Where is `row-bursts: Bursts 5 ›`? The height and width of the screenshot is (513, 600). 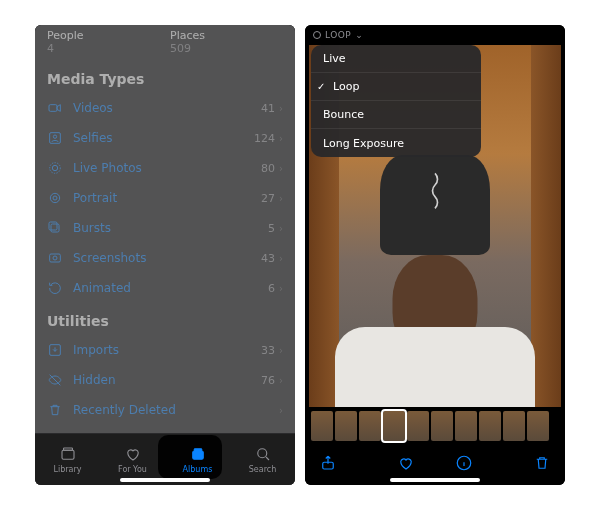 row-bursts: Bursts 5 › is located at coordinates (165, 228).